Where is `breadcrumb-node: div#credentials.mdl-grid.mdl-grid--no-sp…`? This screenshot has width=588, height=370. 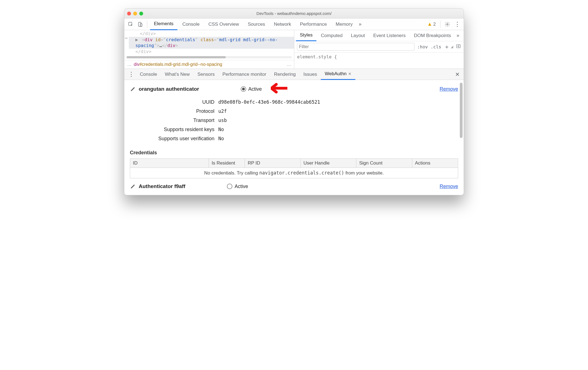
breadcrumb-node: div#credentials.mdl-grid.mdl-grid--no-sp… is located at coordinates (178, 64).